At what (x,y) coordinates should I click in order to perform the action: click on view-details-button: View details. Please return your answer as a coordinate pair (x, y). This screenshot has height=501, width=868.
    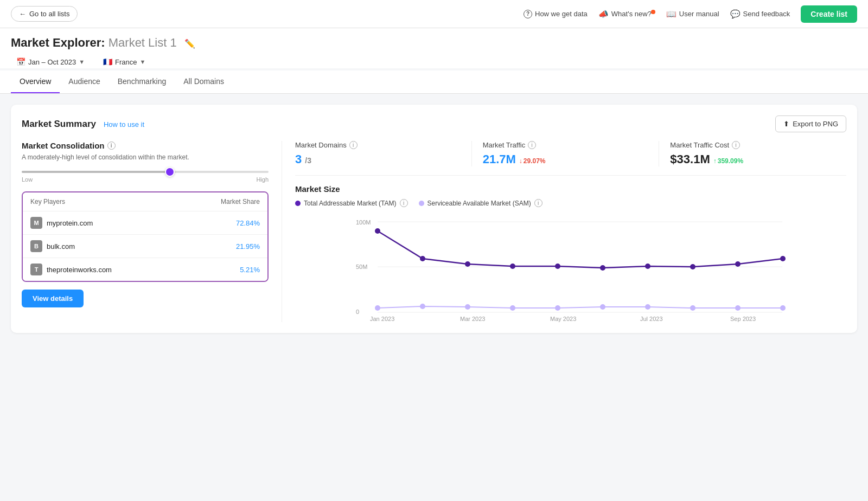
    Looking at the image, I should click on (53, 298).